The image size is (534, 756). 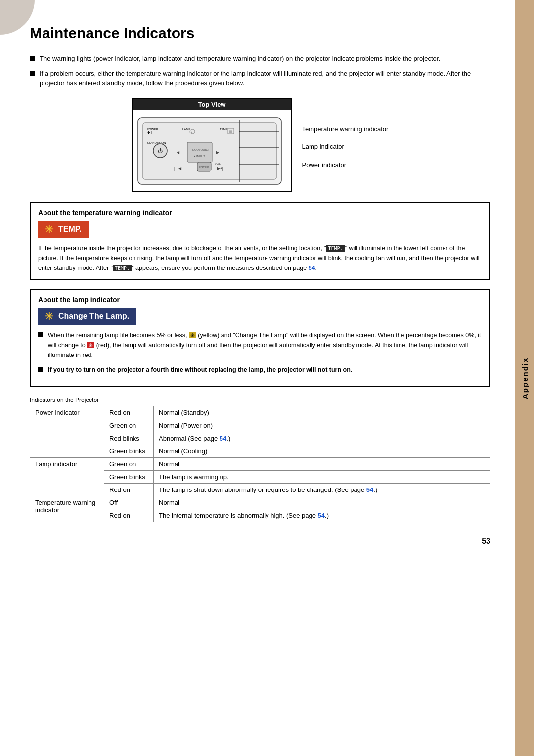 What do you see at coordinates (129, 464) in the screenshot?
I see `cell-green-on-2: Green on` at bounding box center [129, 464].